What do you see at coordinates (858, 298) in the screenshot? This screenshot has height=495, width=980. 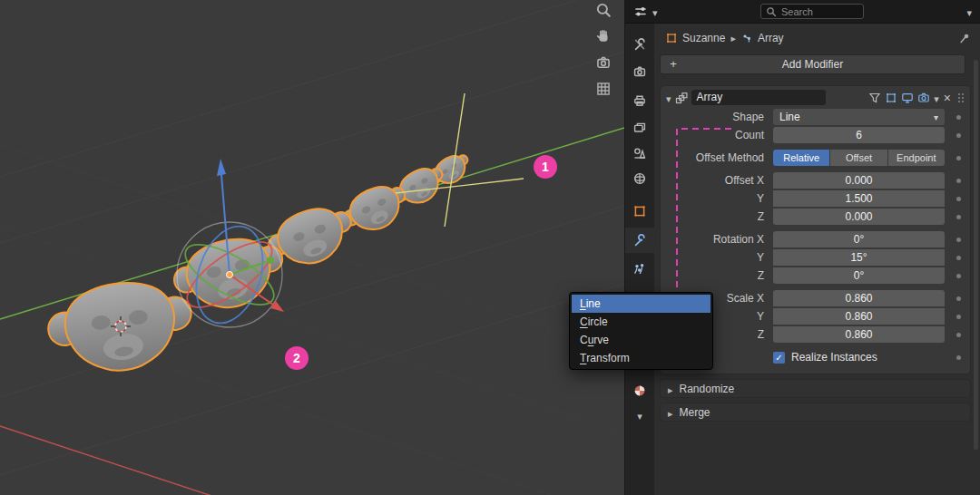 I see `scale-x-field: 0.860` at bounding box center [858, 298].